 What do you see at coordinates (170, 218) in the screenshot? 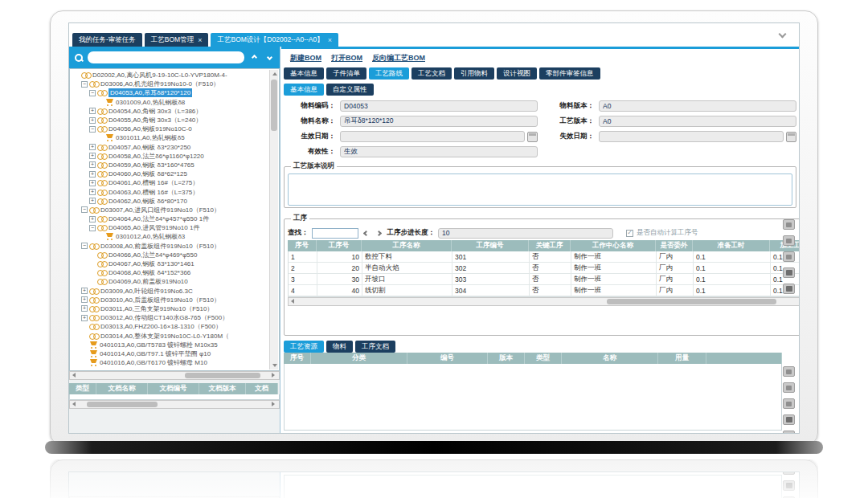
I see `tree-node: +D04064,A0,法兰δ4*φ457*φ550 1件` at bounding box center [170, 218].